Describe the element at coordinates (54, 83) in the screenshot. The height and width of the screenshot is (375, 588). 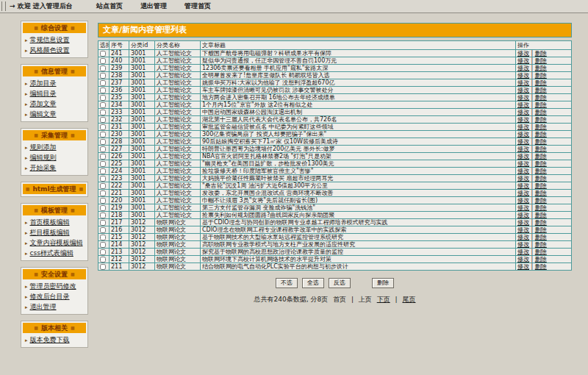
I see `sidebar-item: ▸添加目录` at that location.